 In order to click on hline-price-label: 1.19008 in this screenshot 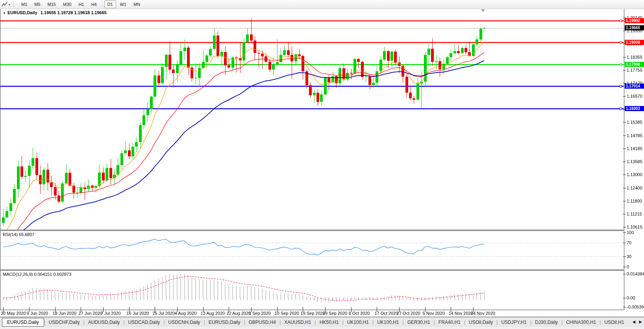, I will do `click(635, 43)`.